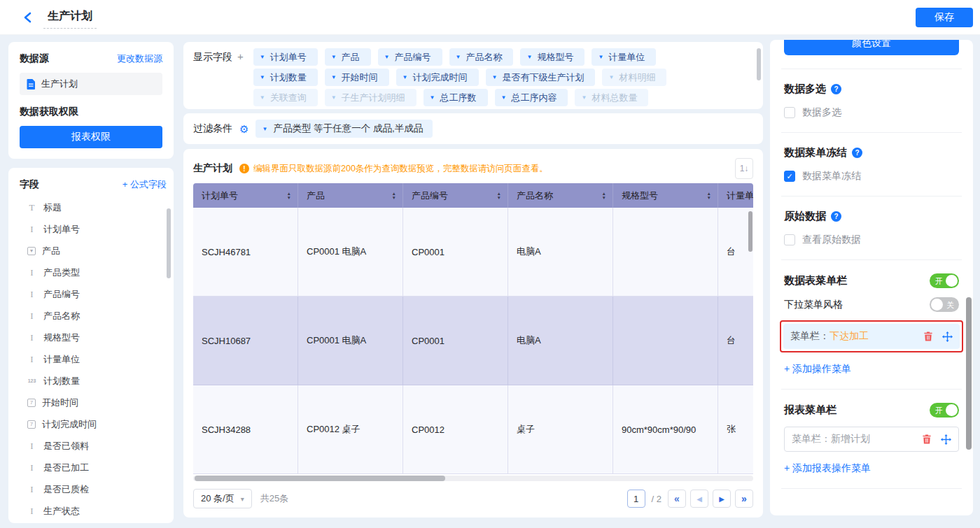 The width and height of the screenshot is (980, 528). I want to click on change-datasource-link: 更改数据源, so click(140, 59).